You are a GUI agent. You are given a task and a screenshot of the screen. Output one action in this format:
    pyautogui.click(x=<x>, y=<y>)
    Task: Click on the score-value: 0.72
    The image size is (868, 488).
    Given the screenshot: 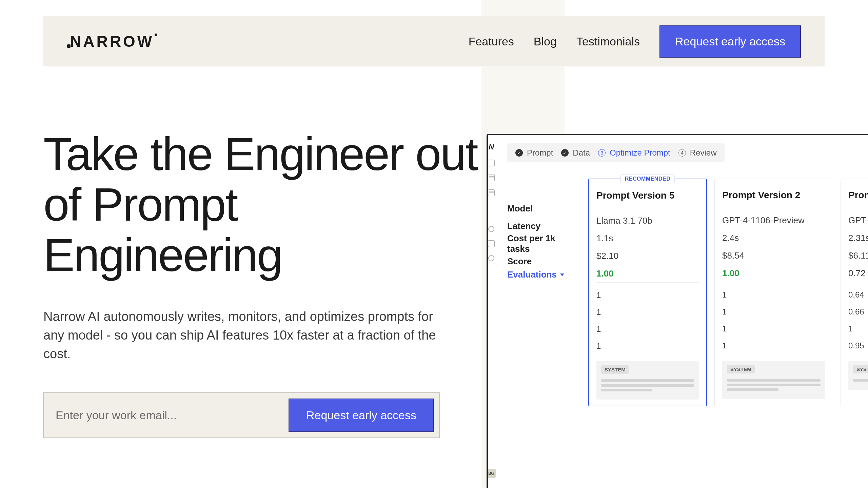 What is the action you would take?
    pyautogui.click(x=858, y=273)
    